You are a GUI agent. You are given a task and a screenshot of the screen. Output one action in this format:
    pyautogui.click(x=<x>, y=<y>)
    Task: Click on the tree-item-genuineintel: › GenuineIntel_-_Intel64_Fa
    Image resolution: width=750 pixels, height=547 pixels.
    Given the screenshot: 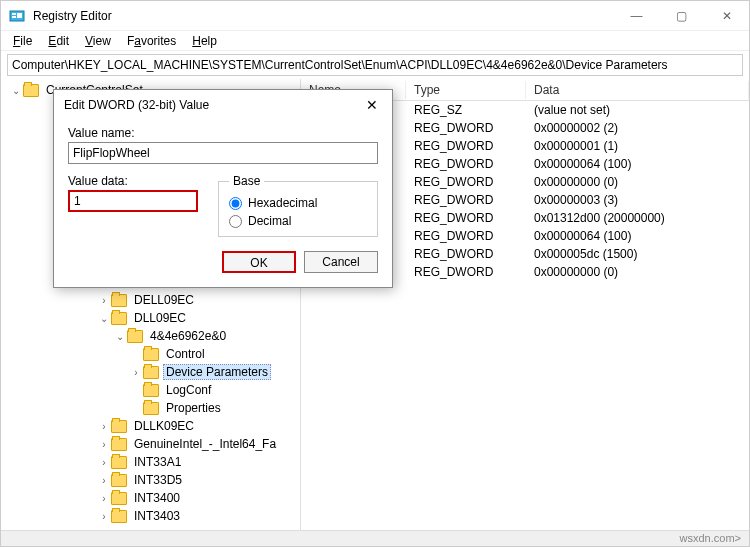 What is the action you would take?
    pyautogui.click(x=150, y=444)
    